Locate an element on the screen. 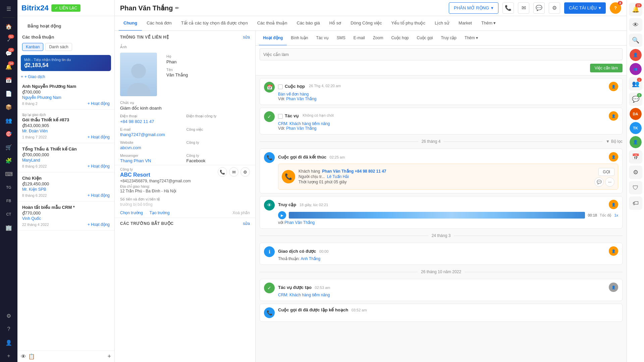 The image size is (644, 362). code-icon: ⌨ is located at coordinates (9, 174).